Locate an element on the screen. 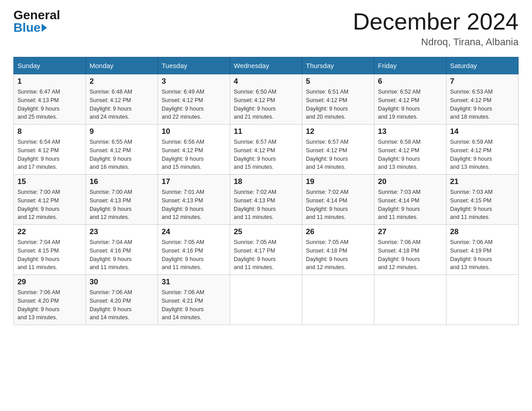 The width and height of the screenshot is (532, 411). day-info: Sunrise: 6:59 AMSunset: 4:12 PMDaylight:… is located at coordinates (482, 155).